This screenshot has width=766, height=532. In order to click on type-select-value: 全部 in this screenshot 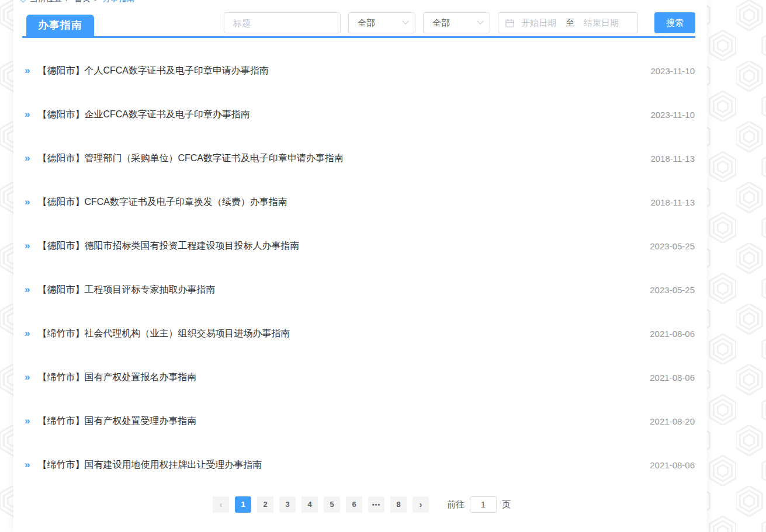, I will do `click(441, 23)`.